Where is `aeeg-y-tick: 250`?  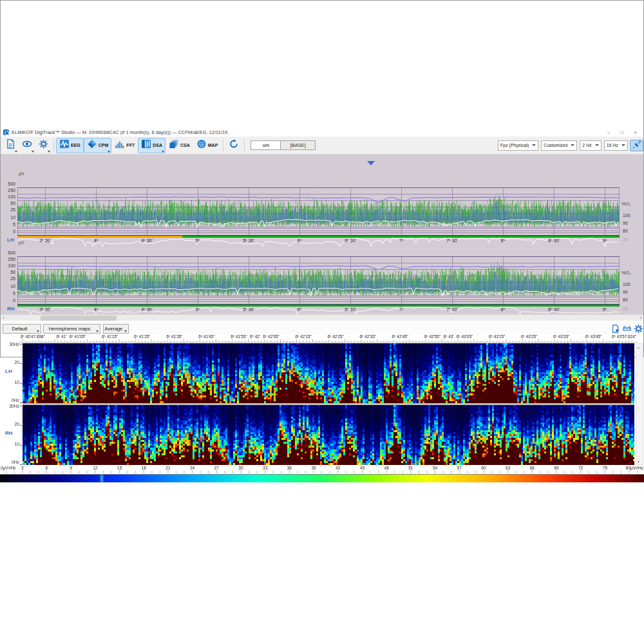
aeeg-y-tick: 250 is located at coordinates (8, 191).